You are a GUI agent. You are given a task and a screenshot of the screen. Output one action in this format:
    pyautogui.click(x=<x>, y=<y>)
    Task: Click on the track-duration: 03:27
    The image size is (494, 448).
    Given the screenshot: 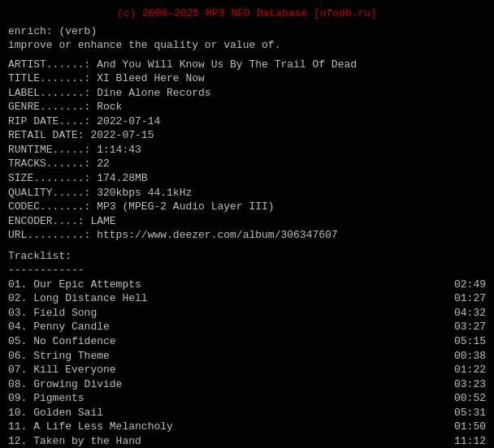 What is the action you would take?
    pyautogui.click(x=470, y=327)
    